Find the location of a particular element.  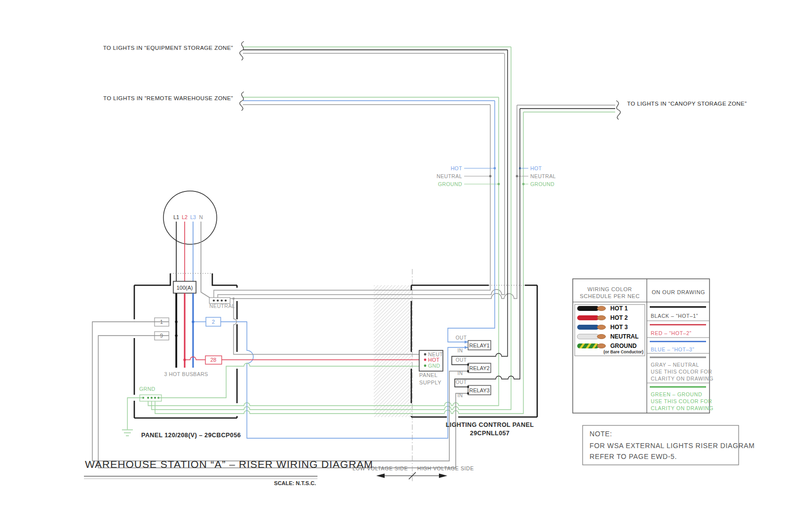

legend-header-left-2: SCHEDULE PER NEC is located at coordinates (609, 296).